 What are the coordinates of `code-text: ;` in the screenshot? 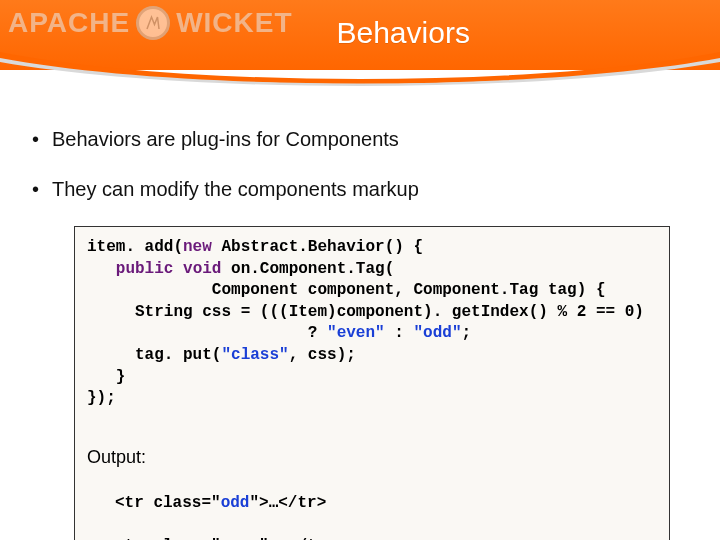 It's located at (466, 333).